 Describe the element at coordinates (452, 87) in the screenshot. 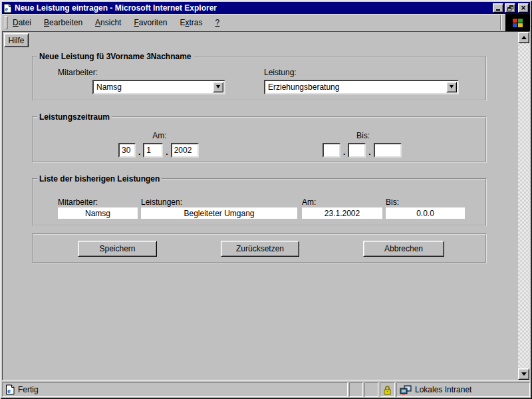

I see `leistung-dropdown-arrow-icon` at that location.